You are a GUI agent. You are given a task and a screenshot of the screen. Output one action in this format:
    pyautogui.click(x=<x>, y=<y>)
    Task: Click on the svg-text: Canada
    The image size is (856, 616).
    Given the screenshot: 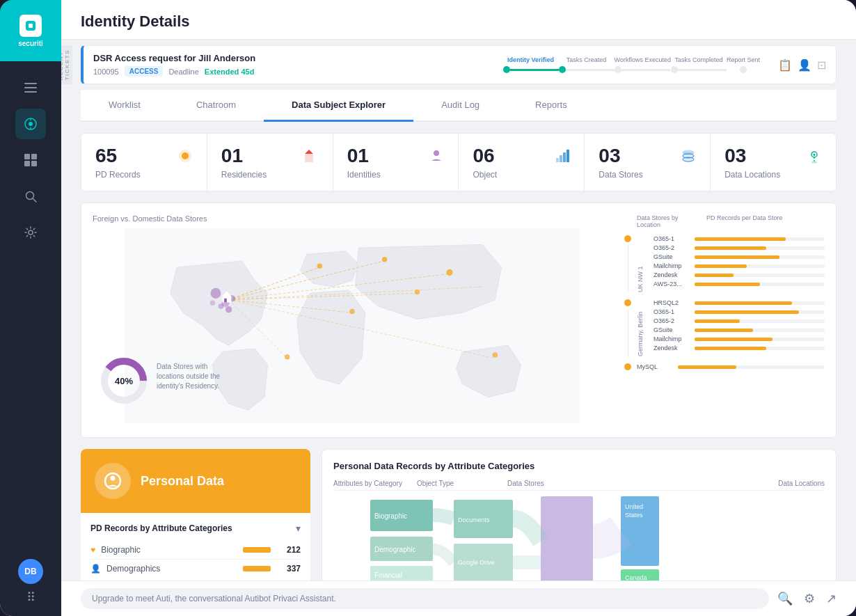 What is the action you would take?
    pyautogui.click(x=636, y=578)
    